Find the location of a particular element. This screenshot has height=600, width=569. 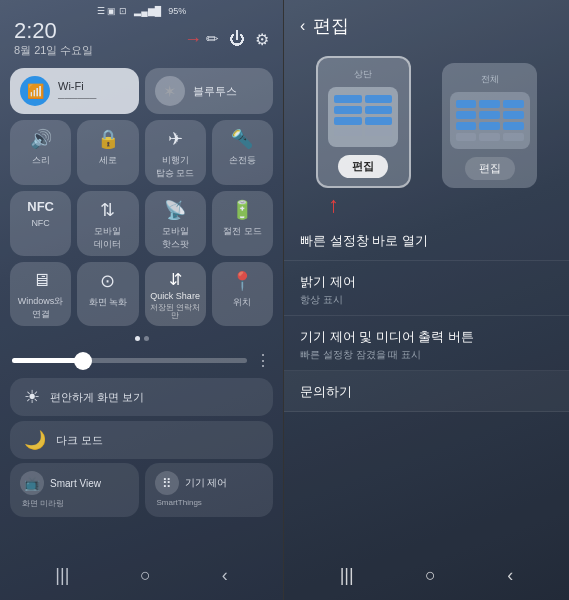

status-icons: ☰ ▣ ⊡ ▂▄▆█ 95% is located at coordinates (142, 11).